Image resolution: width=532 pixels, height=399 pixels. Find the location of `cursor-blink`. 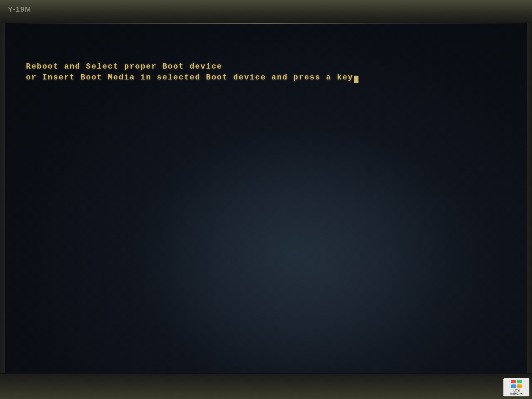

cursor-blink is located at coordinates (356, 79).